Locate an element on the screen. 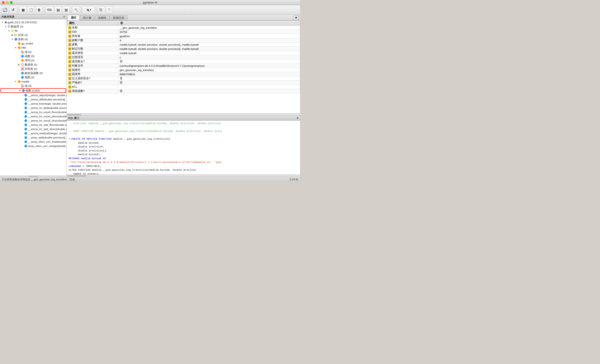  table-row: Y易变率IMMUTABLE is located at coordinates (184, 74).